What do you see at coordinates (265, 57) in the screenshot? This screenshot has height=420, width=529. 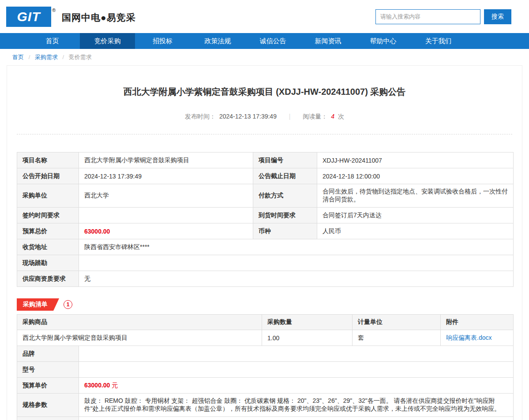 I see `breadcrumb: 首页 / 采购需求 / 竞价需求` at bounding box center [265, 57].